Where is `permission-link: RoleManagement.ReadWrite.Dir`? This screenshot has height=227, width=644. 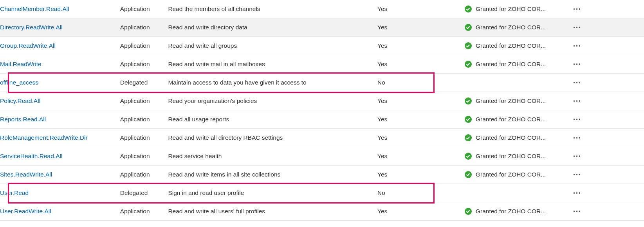 permission-link: RoleManagement.ReadWrite.Dir is located at coordinates (44, 138).